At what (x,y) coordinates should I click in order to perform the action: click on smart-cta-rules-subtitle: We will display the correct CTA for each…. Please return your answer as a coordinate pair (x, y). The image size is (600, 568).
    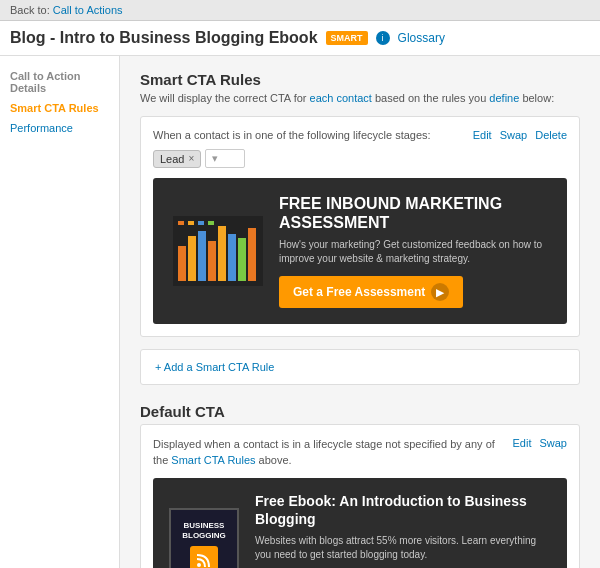
    Looking at the image, I should click on (360, 98).